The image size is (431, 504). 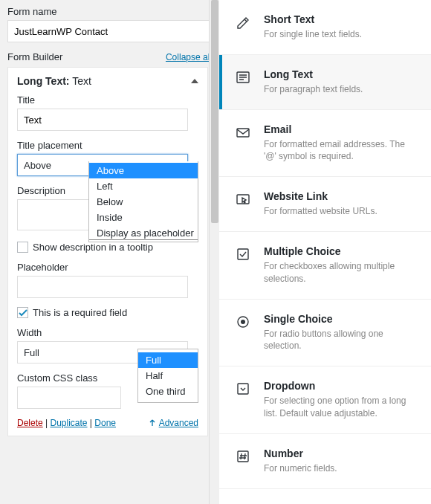 I want to click on form-name-input, so click(x=110, y=31).